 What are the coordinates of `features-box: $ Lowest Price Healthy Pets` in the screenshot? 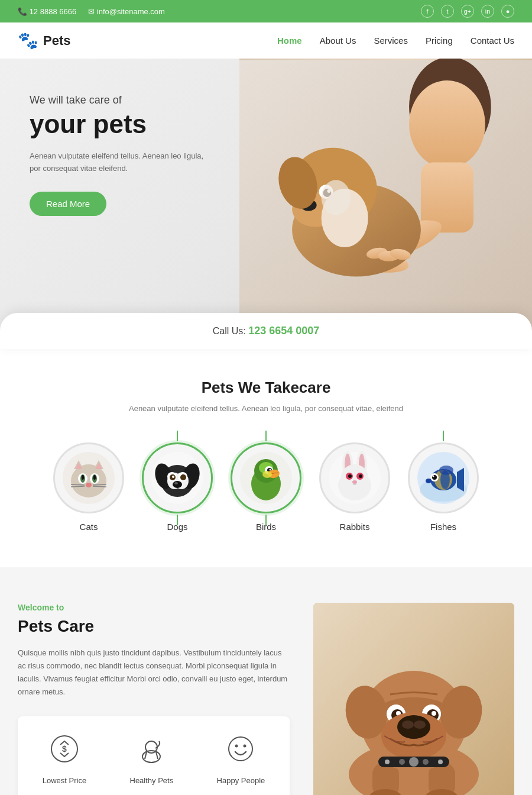 It's located at (154, 756).